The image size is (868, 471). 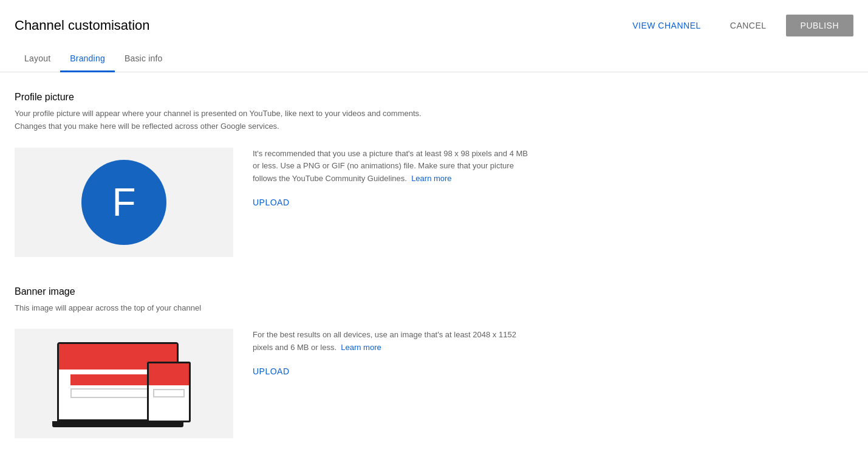 What do you see at coordinates (143, 60) in the screenshot?
I see `tab-basic-info: Basic info` at bounding box center [143, 60].